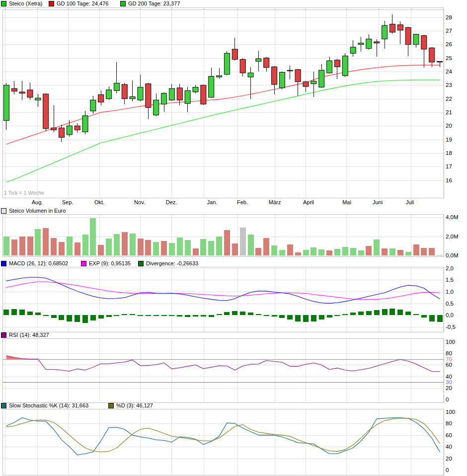 The width and height of the screenshot is (467, 476). I want to click on axis-label: 28, so click(449, 17).